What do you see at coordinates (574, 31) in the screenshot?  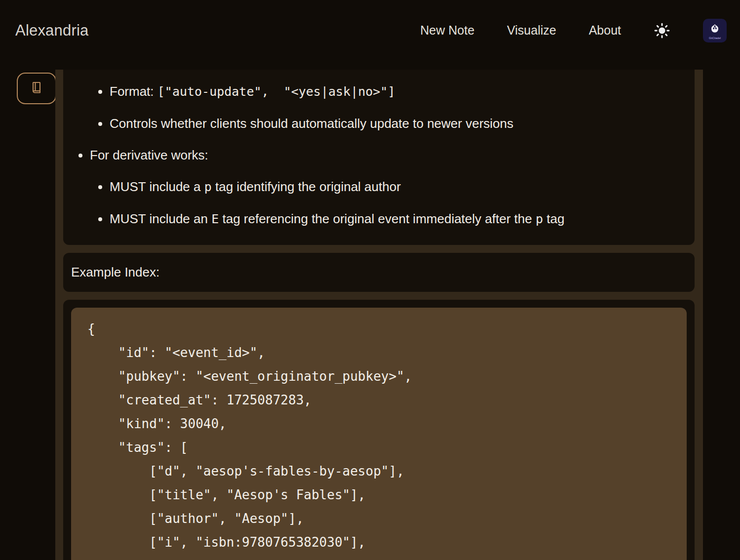 I see `main-nav: New Note Visualize About` at bounding box center [574, 31].